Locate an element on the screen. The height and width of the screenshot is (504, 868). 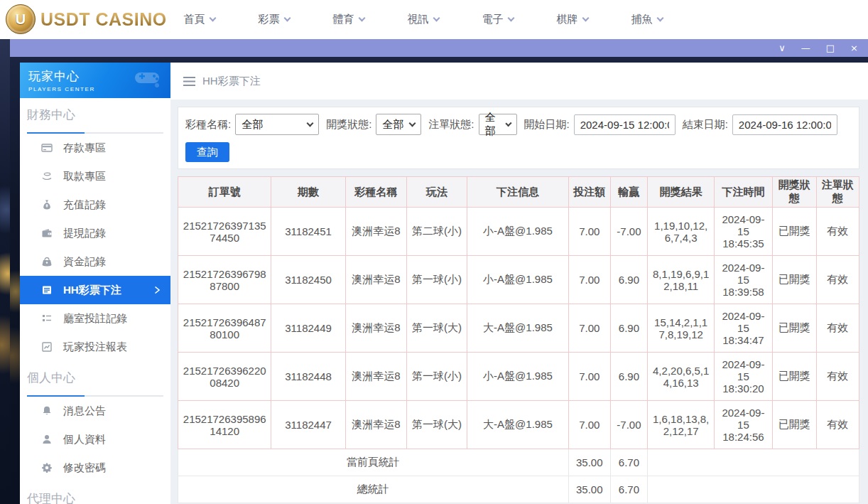
minimize-icon: — is located at coordinates (805, 48).